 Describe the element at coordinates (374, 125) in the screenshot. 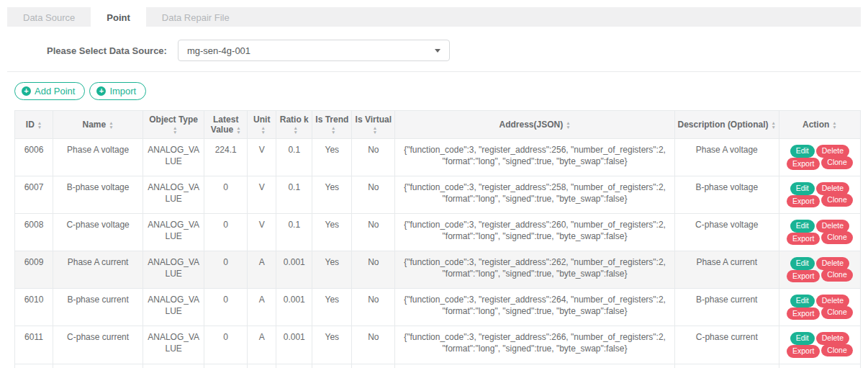

I see `column-header-is-virtual: Is Virtual` at that location.